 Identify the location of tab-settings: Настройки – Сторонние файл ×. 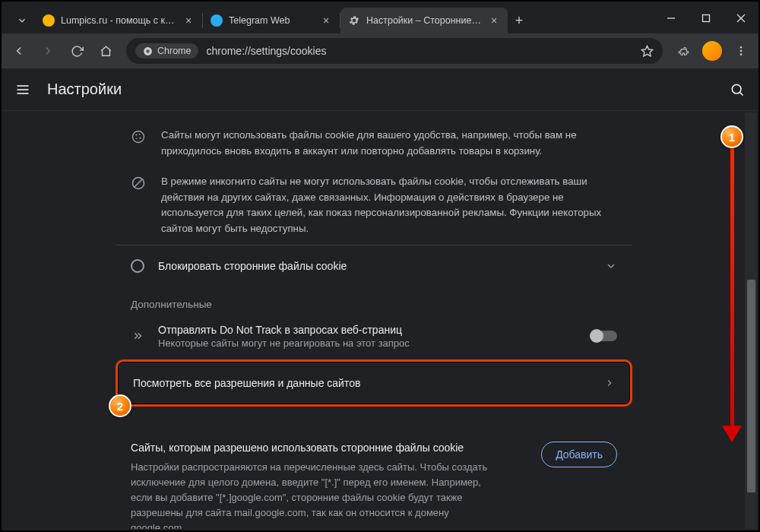
(424, 21).